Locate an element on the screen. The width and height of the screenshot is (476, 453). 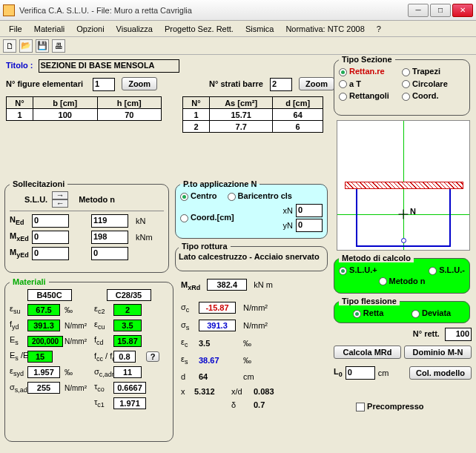
nbar-input: 2 is located at coordinates (281, 85).